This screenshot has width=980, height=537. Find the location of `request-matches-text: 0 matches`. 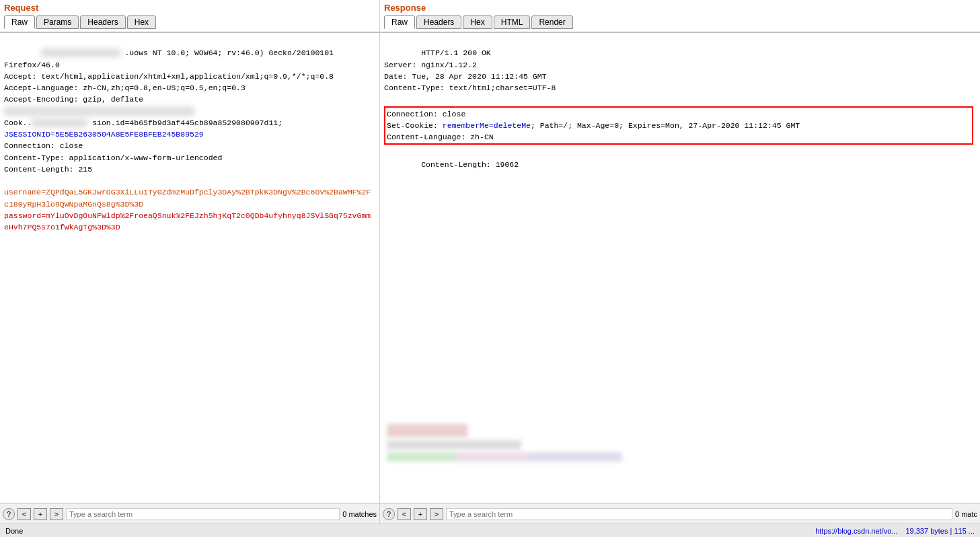

request-matches-text: 0 matches is located at coordinates (359, 514).